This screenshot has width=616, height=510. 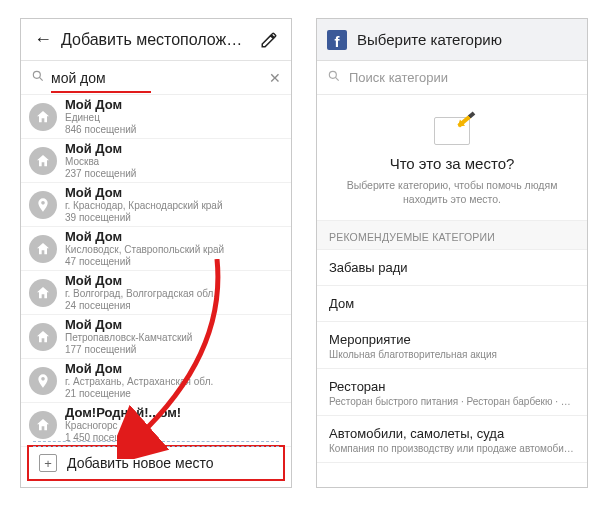 I want to click on edit-icon, so click(x=269, y=40).